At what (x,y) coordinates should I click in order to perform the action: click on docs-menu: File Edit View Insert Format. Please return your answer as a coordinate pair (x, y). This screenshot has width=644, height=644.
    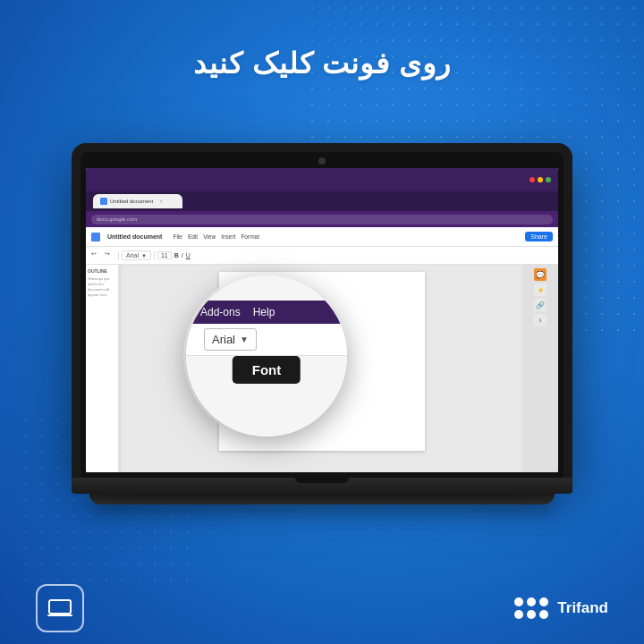
    Looking at the image, I should click on (216, 236).